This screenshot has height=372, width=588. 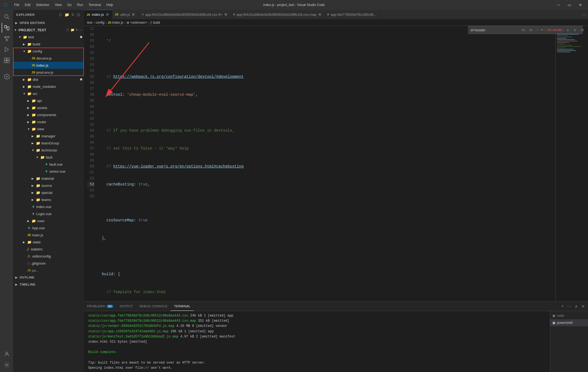 I want to click on babelrc-item: ▶ 𝛽 .babelrc, so click(x=48, y=249).